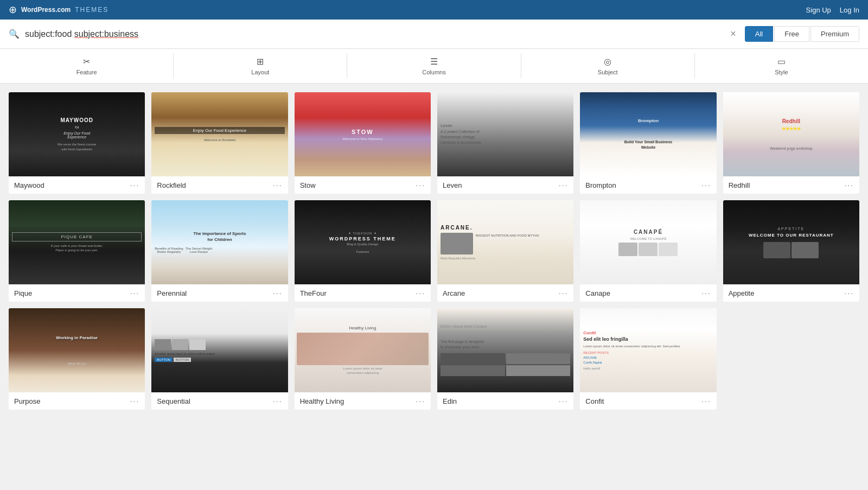 The height and width of the screenshot is (490, 868). I want to click on theme-footer-leven: Leven ···, so click(506, 185).